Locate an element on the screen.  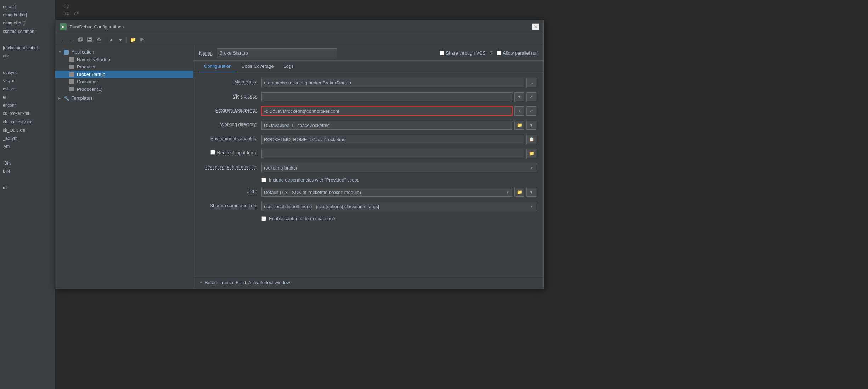
tree-namesrv: NamesrvStartup is located at coordinates (124, 60).